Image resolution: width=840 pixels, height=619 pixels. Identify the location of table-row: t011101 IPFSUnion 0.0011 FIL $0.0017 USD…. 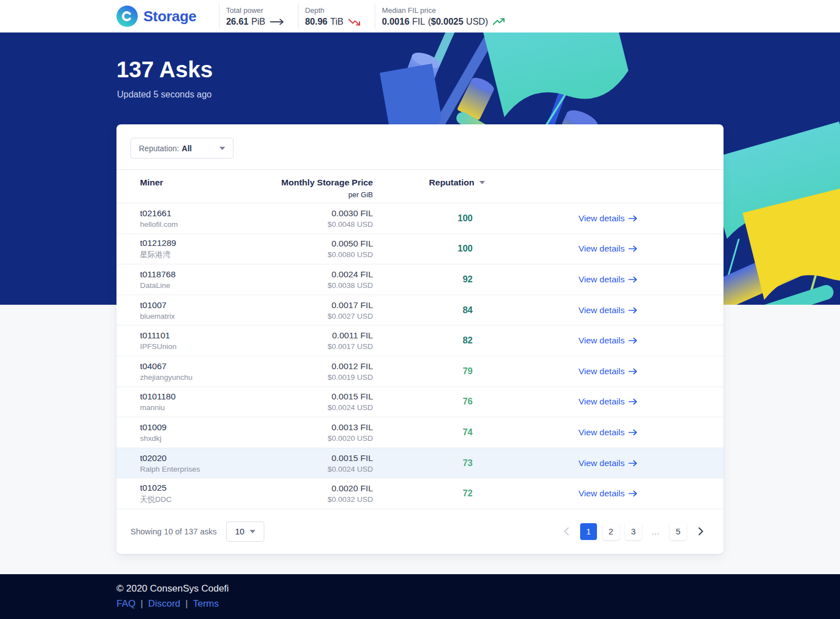
(420, 341).